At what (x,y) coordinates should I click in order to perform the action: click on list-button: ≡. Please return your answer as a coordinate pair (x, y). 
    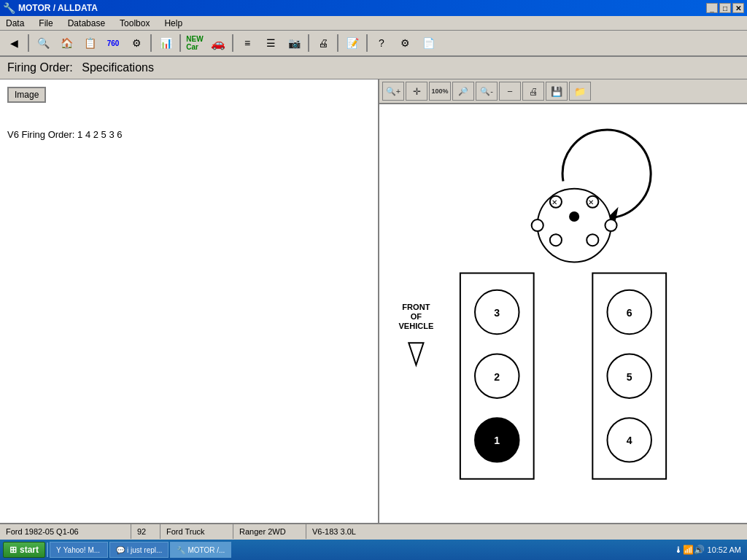
    Looking at the image, I should click on (247, 43).